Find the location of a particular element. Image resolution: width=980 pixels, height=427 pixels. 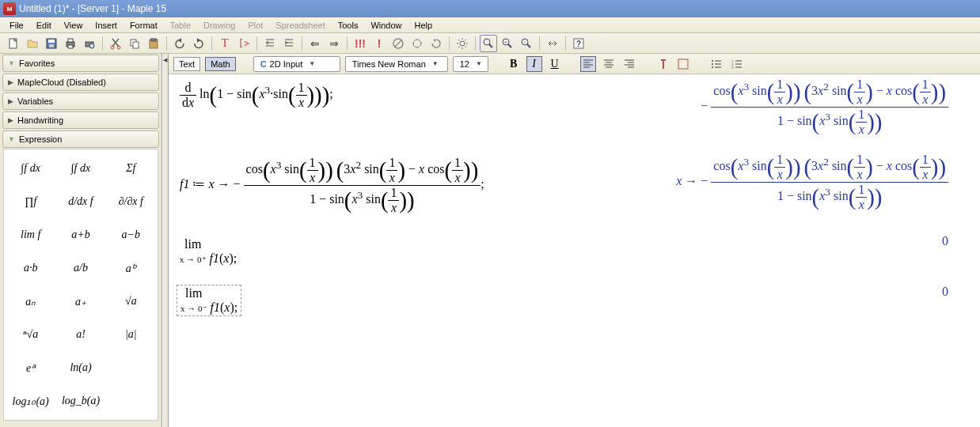

math-input: ddx ln(1 − sin(x3·sin(1x))); is located at coordinates (256, 95).